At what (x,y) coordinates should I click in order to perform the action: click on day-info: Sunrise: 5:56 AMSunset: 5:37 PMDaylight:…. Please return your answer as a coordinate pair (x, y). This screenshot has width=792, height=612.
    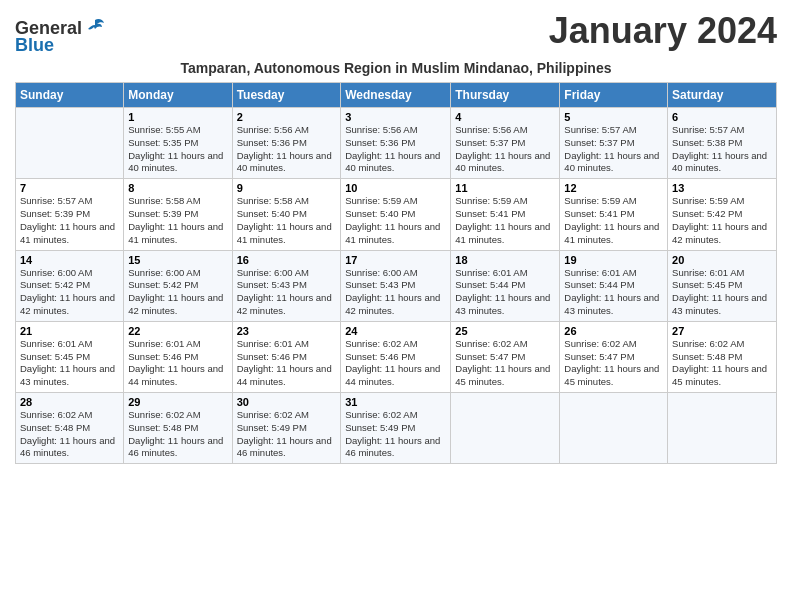
    Looking at the image, I should click on (505, 150).